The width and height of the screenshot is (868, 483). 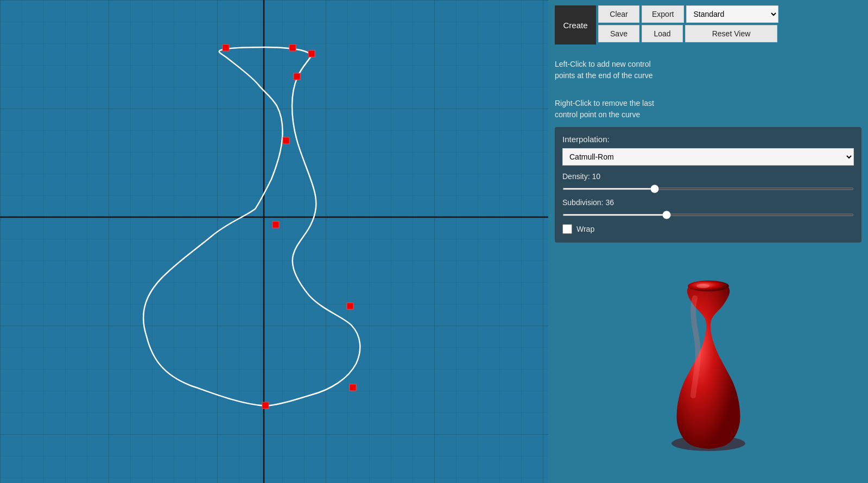 What do you see at coordinates (708, 157) in the screenshot?
I see `interpolation-method-select: Catmull-Rom Linear B-Spline` at bounding box center [708, 157].